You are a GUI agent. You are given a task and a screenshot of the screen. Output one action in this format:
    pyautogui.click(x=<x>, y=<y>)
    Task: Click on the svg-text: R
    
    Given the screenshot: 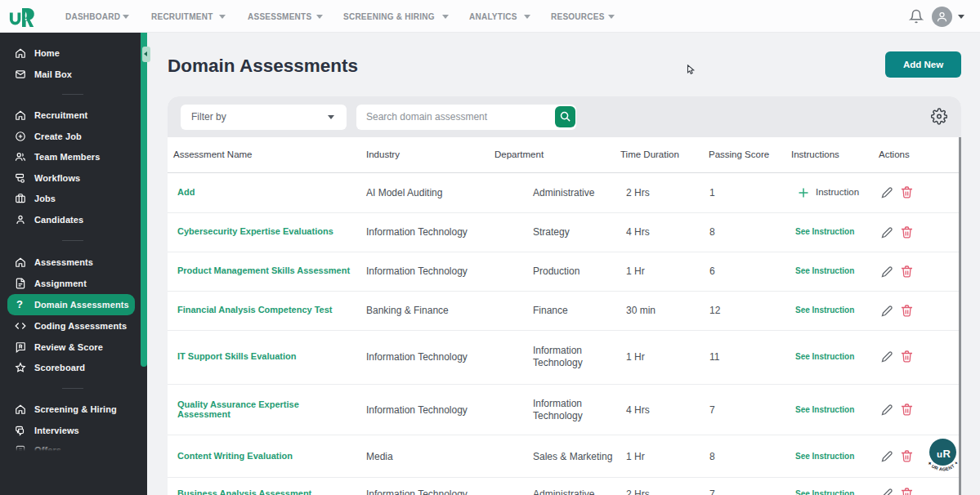 What is the action you would take?
    pyautogui.click(x=947, y=454)
    